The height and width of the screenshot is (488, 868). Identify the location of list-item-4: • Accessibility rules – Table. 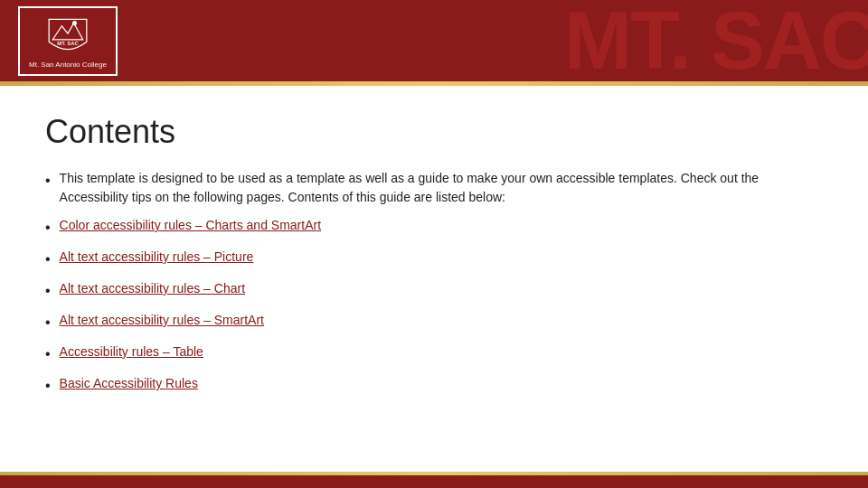
(434, 354).